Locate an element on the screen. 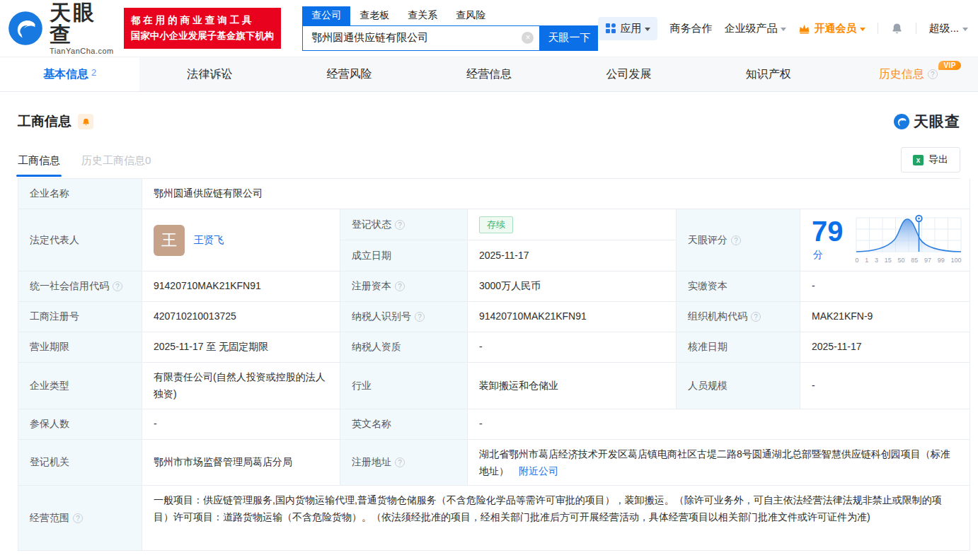 This screenshot has height=560, width=978. tick-label: 97 is located at coordinates (928, 260).